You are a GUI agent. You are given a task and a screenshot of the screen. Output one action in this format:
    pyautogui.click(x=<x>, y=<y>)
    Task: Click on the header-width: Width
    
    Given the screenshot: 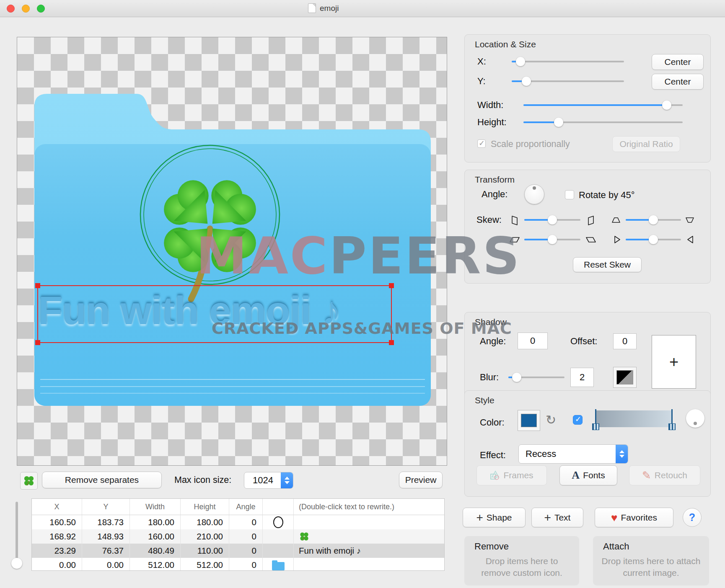 What is the action you would take?
    pyautogui.click(x=155, y=507)
    